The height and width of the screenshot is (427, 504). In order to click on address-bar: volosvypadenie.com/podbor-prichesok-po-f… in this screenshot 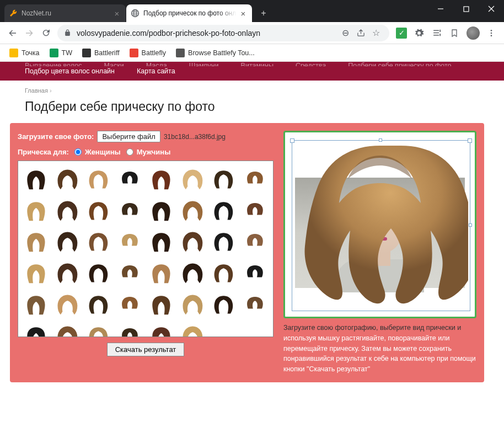, I will do `click(223, 33)`.